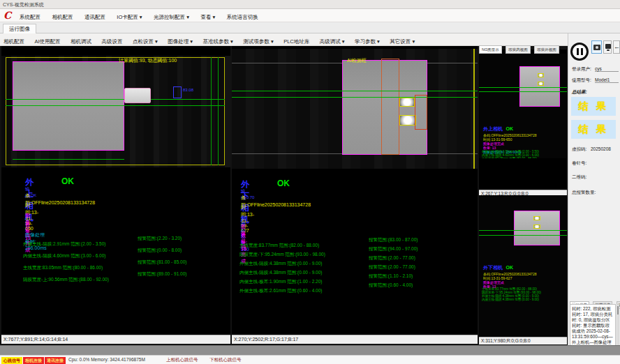  What do you see at coordinates (55, 361) in the screenshot?
I see `comm-connection-badge: 通讯连接` at bounding box center [55, 361].